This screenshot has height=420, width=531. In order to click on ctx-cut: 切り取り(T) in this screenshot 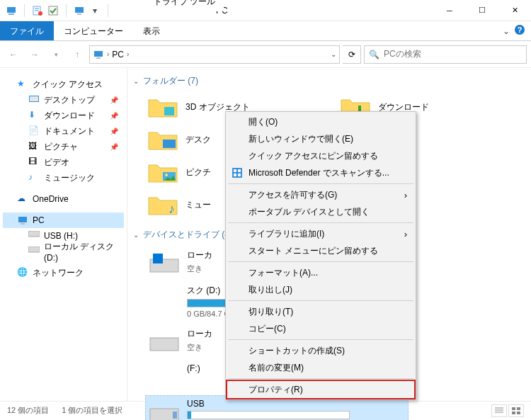, I will do `click(321, 312)`.